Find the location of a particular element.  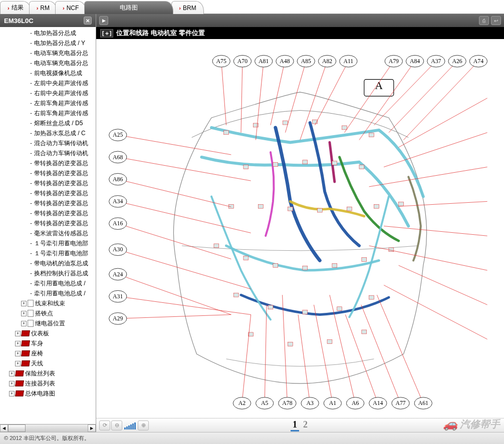

back-button: ↩ is located at coordinates (496, 21).